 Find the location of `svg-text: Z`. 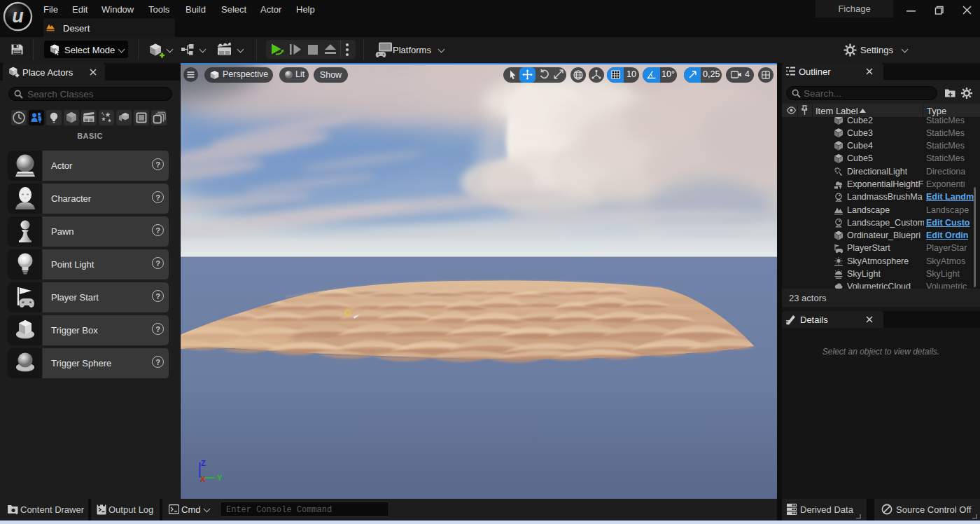

svg-text: Z is located at coordinates (203, 463).